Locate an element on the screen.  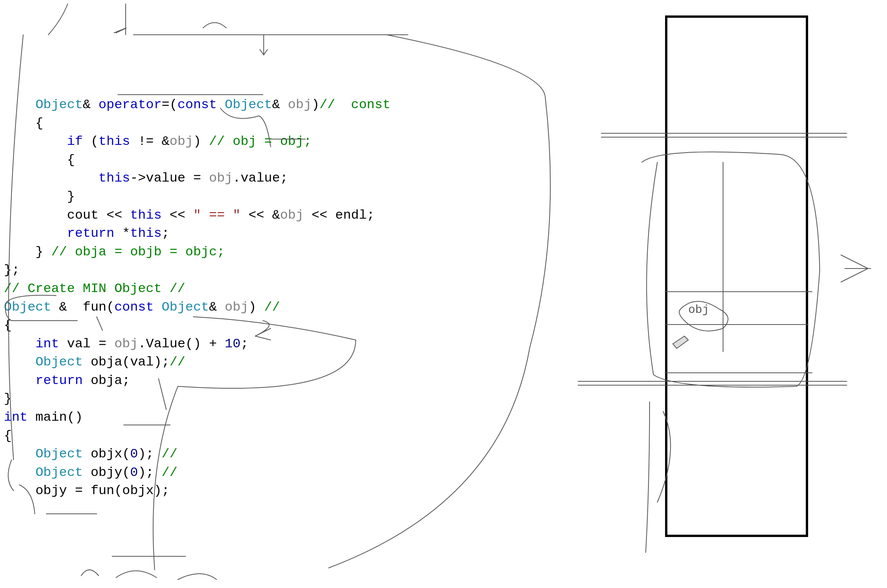
code-line: Object objx(0); // is located at coordinates (90, 454).